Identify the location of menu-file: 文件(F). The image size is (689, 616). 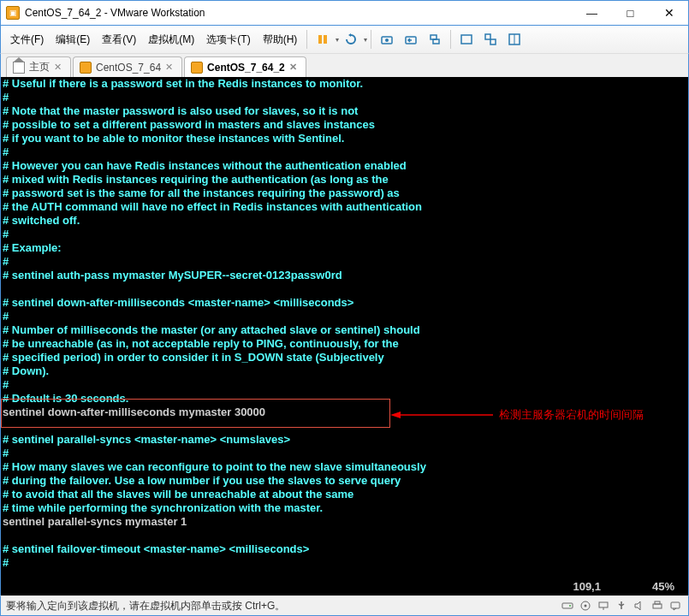
(27, 39).